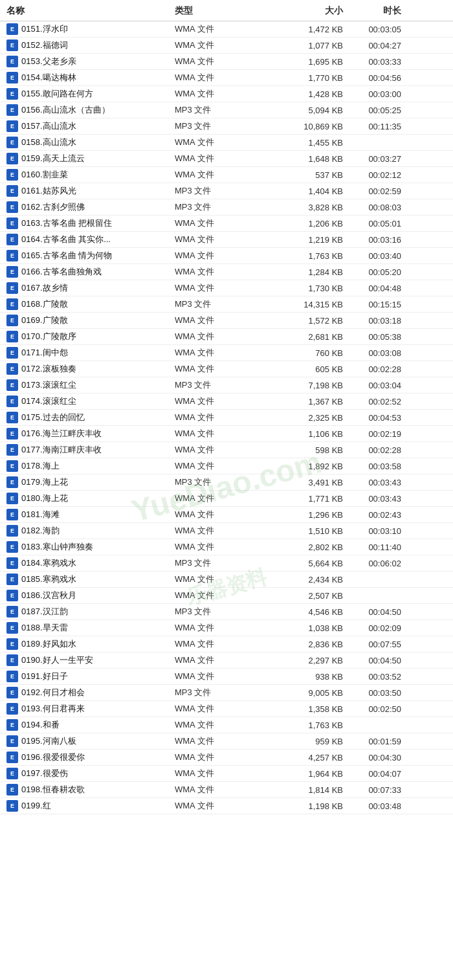  I want to click on table-row: E 0187.汉江韵 MP3 文件 4,546 KB 00:04:50, so click(226, 612).